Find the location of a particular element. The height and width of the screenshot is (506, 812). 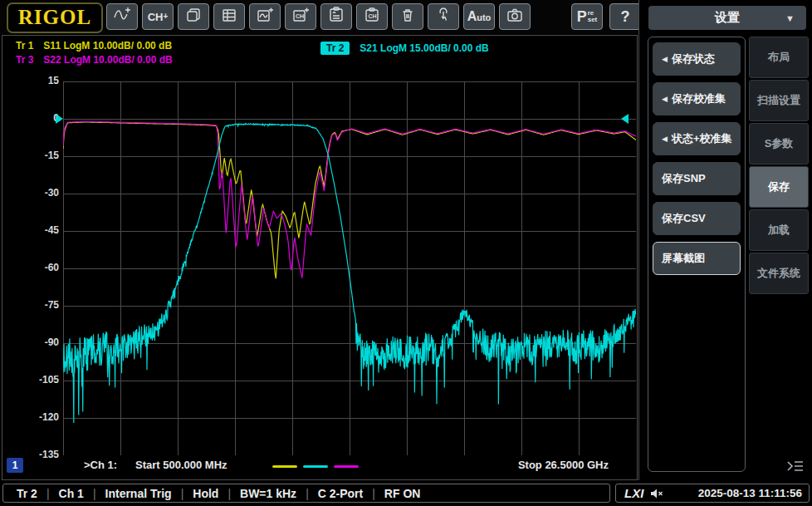

help-button: ? is located at coordinates (625, 17).